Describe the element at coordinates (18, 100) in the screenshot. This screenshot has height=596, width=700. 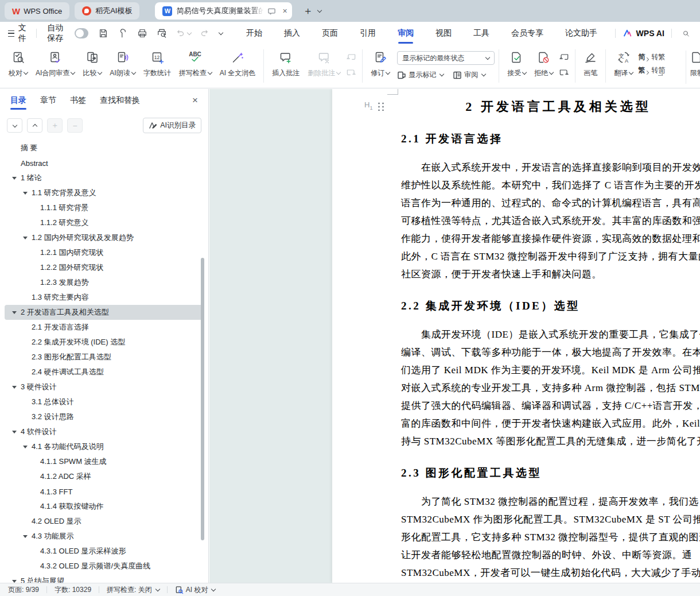
I see `tab-contents: 目录` at that location.